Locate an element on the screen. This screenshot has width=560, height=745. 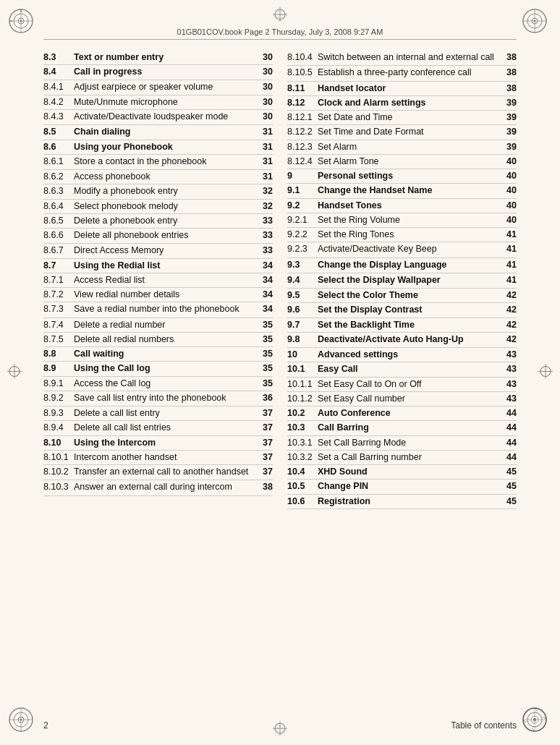
list-item: 10.1.1Set Easy Call to On or Off43 is located at coordinates (402, 385).